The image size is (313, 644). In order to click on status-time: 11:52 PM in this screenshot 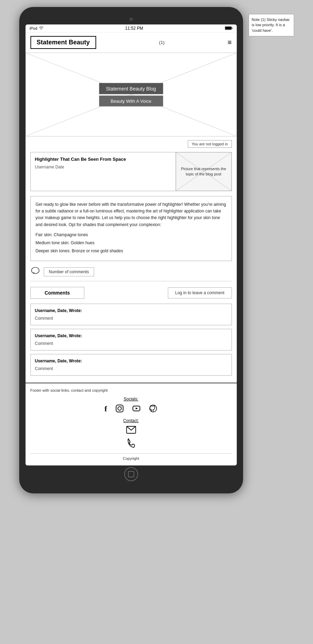, I will do `click(134, 28)`.